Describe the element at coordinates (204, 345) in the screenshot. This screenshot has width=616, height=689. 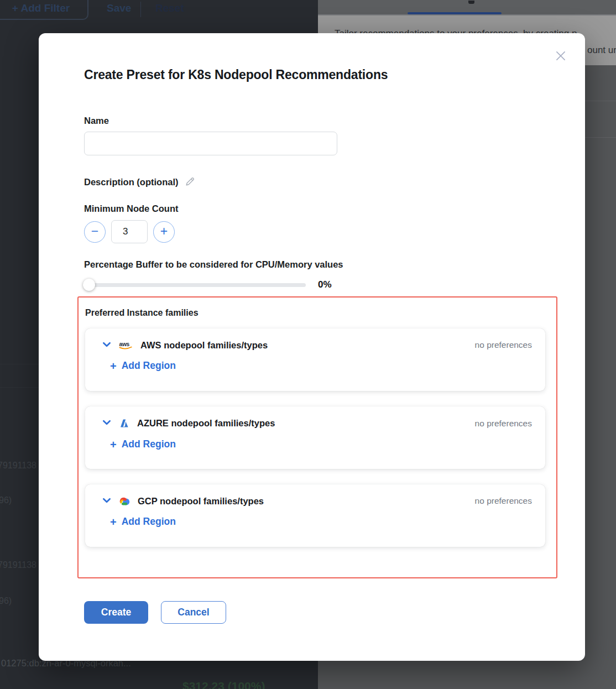
I see `provider-label: AWS nodepool families/types` at that location.